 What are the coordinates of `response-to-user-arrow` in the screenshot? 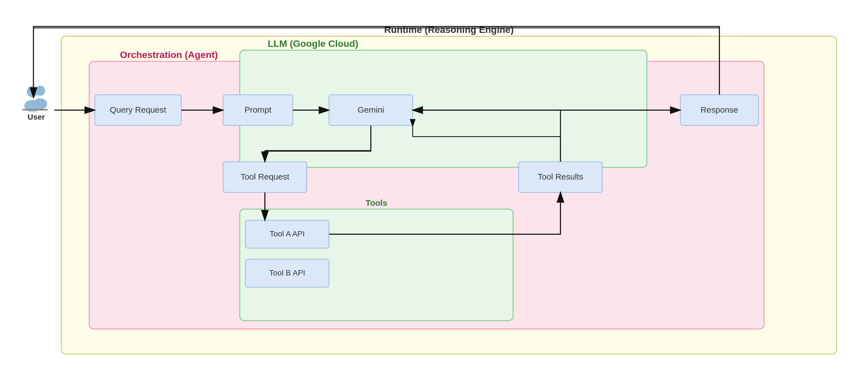 It's located at (376, 62).